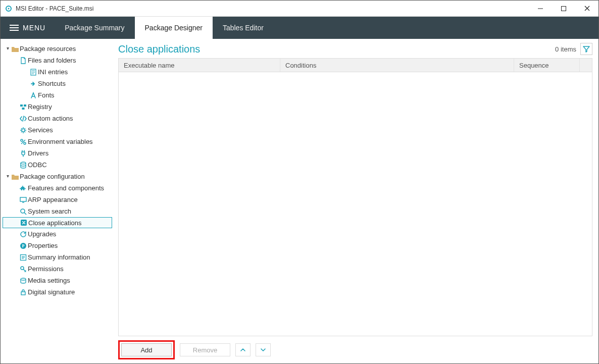  What do you see at coordinates (58, 48) in the screenshot?
I see `tree-group-package-resources: ▾ Package resources` at bounding box center [58, 48].